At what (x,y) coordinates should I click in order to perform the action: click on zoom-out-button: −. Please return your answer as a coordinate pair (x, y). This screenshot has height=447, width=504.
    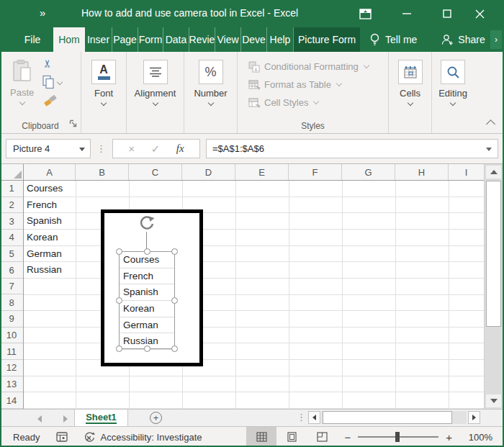
    Looking at the image, I should click on (347, 438).